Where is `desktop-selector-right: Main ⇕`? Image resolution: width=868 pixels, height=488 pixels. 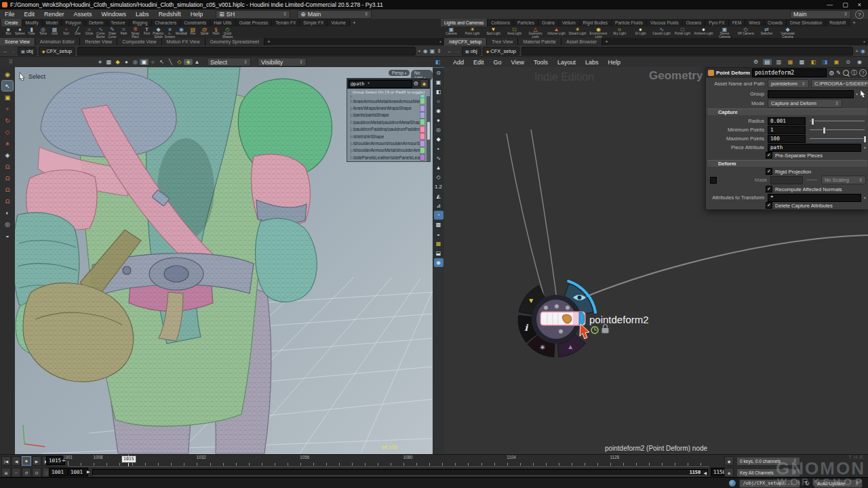 desktop-selector-right: Main ⇕ is located at coordinates (821, 15).